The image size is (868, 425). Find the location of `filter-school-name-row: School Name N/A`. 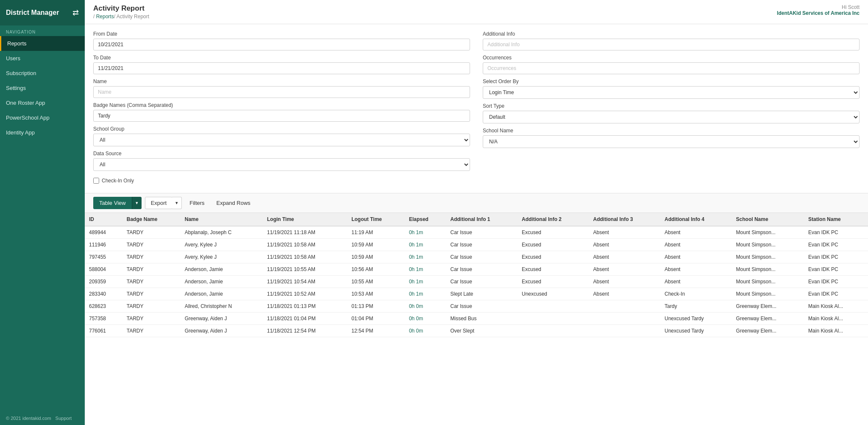

filter-school-name-row: School Name N/A is located at coordinates (671, 138).